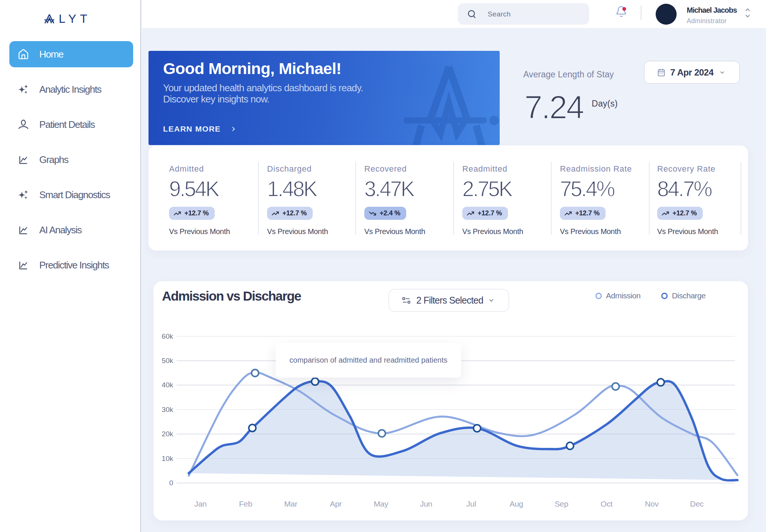 This screenshot has width=766, height=532. I want to click on user-icon, so click(23, 125).